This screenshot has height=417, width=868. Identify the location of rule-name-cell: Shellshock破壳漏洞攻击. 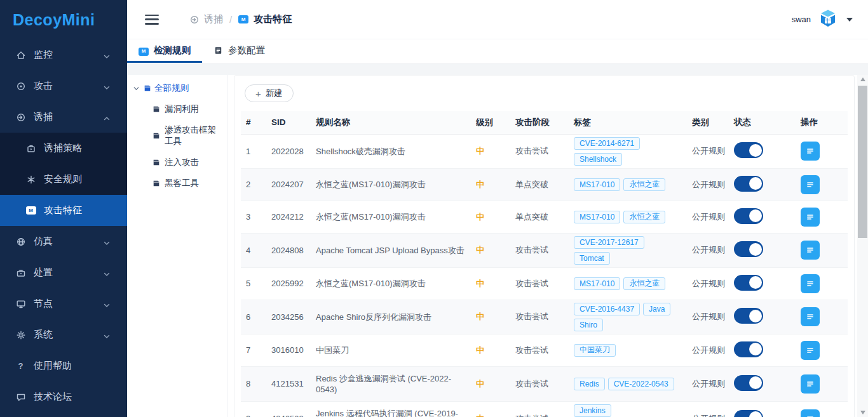
(391, 151).